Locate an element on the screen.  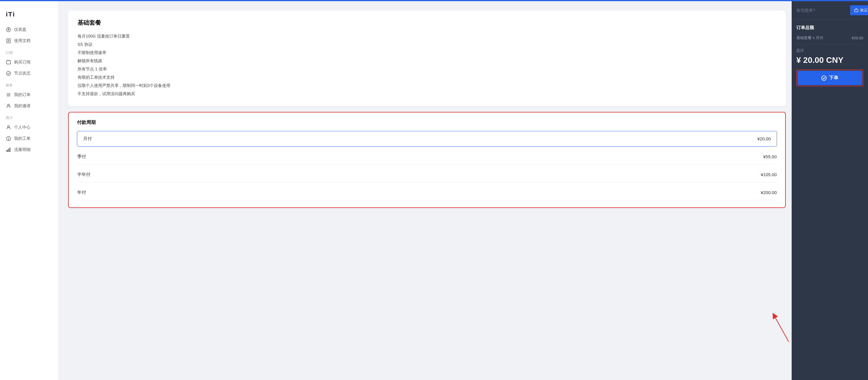
sidebar-item-nodes-label: 节点状态 is located at coordinates (22, 73).